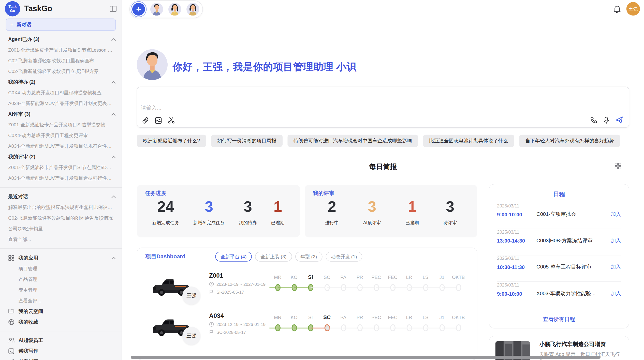 The width and height of the screenshot is (644, 360). I want to click on sidebar-section-header: Agent已办 (3), so click(61, 39).